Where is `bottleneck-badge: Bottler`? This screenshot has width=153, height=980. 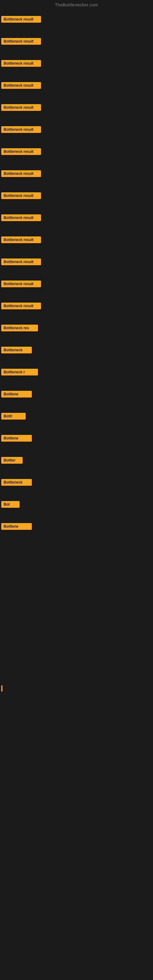
bottleneck-badge: Bottler is located at coordinates (12, 460).